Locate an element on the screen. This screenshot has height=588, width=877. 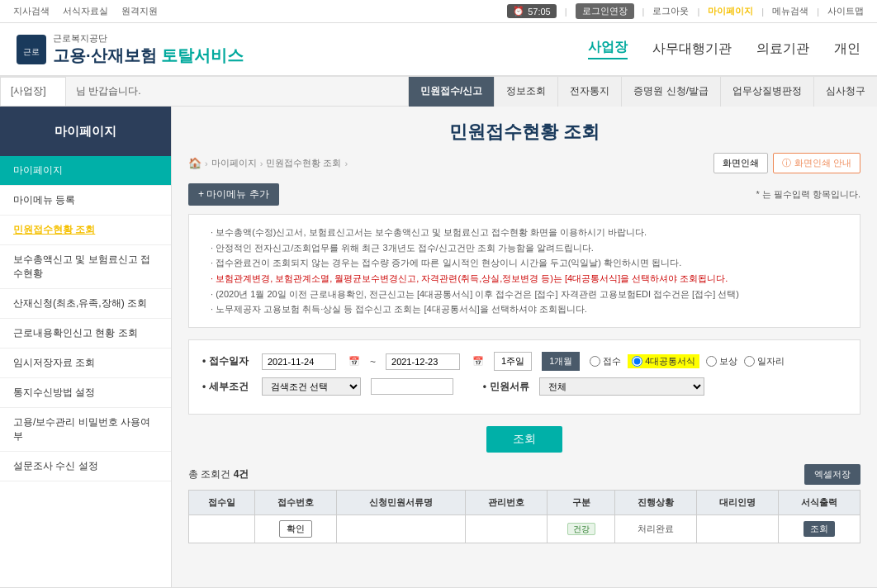
breadcrumb-current: 민원접수현황 조회 is located at coordinates (304, 164).